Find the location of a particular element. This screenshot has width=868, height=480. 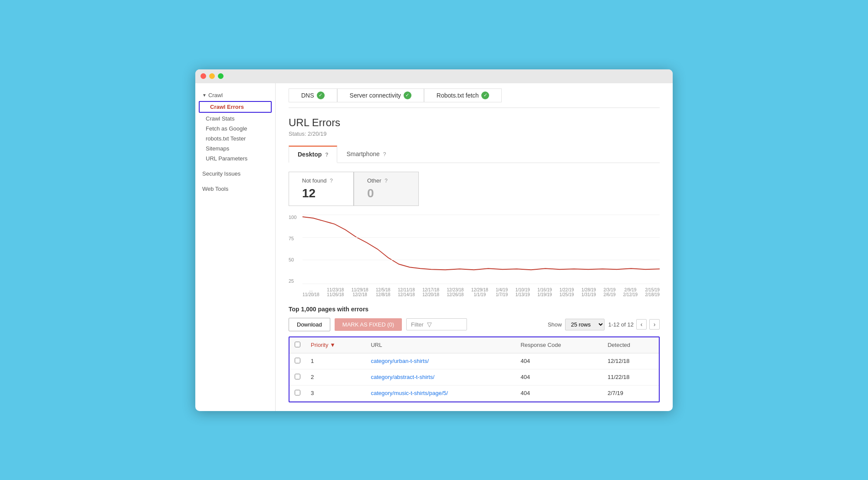

top-pages-count: 1,000 is located at coordinates (309, 309).